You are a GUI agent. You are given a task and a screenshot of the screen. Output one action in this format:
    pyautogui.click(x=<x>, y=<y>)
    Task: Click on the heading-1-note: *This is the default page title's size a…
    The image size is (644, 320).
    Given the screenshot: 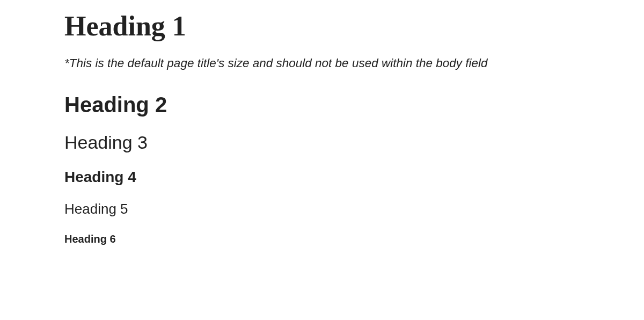 What is the action you would take?
    pyautogui.click(x=354, y=63)
    